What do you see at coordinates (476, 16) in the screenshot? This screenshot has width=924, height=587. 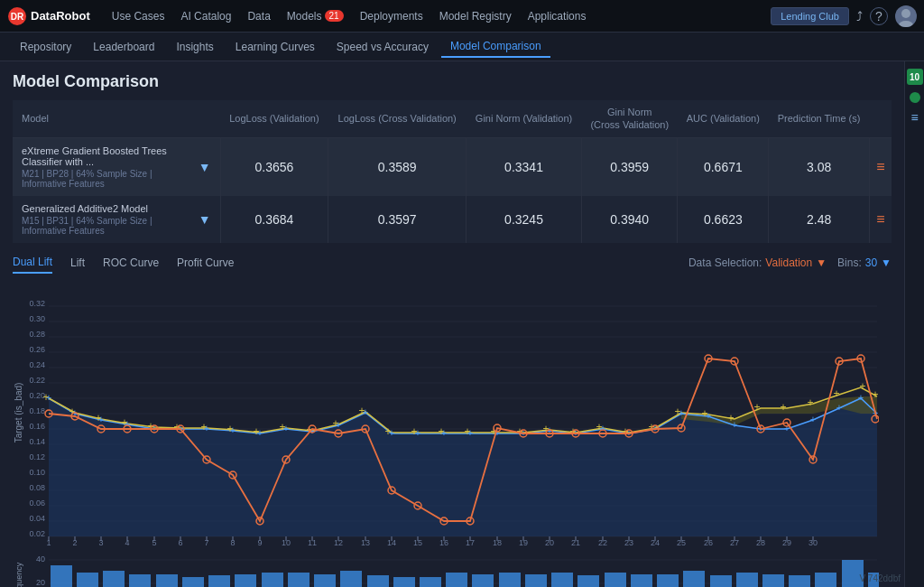 I see `nav-item-model-registry: Model Registry` at bounding box center [476, 16].